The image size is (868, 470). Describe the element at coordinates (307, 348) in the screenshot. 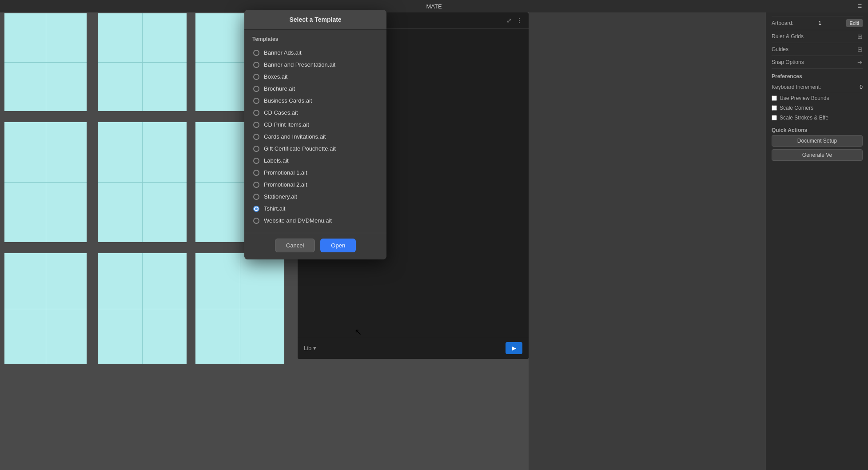

I see `lib-label: Lib` at that location.